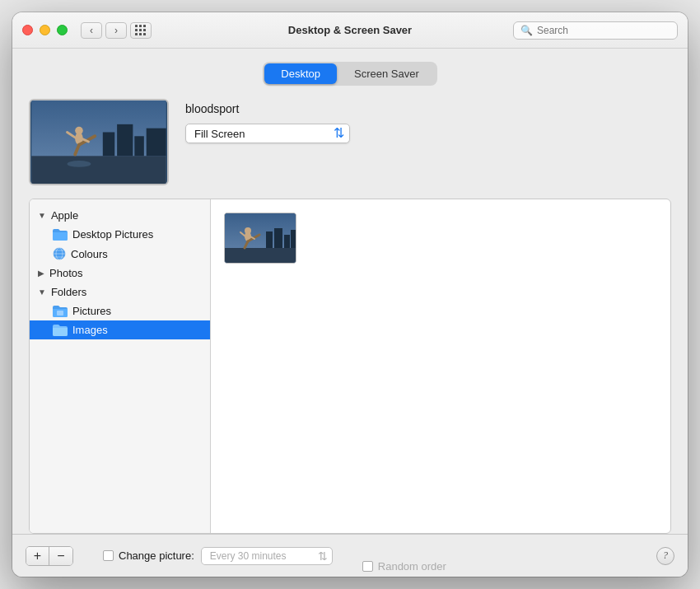  I want to click on segment-wrapper: Desktop Screen Saver, so click(349, 74).